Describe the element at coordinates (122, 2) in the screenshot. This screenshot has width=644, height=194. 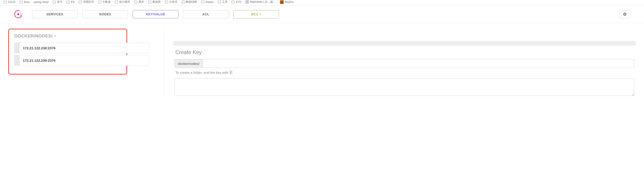
I see `bookmark-item: 设计模式` at that location.